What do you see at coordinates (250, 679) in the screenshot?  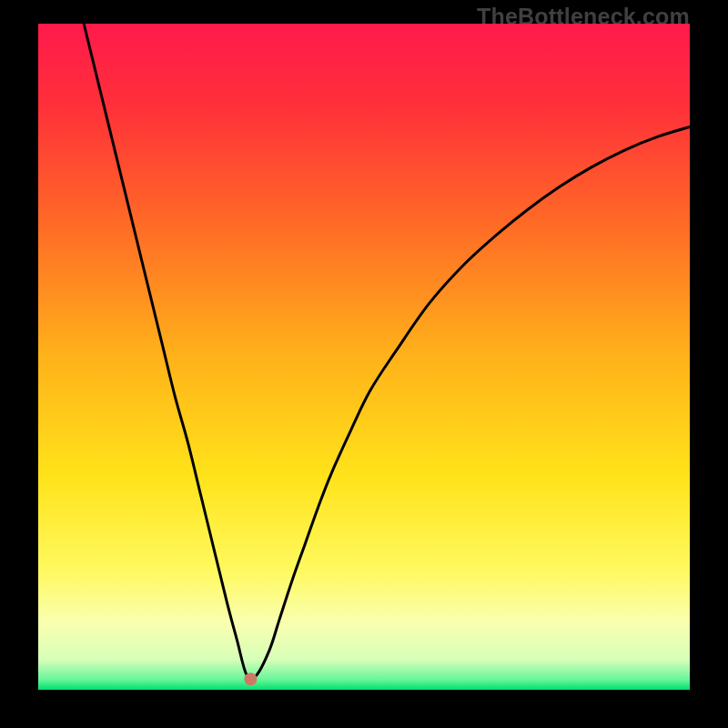 I see `optimal-point-marker` at bounding box center [250, 679].